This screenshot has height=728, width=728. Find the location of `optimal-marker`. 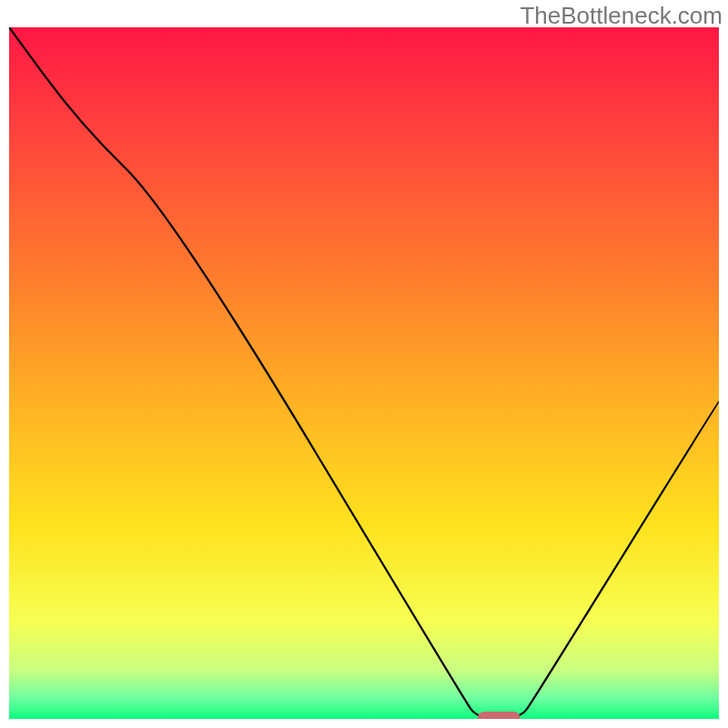

optimal-marker is located at coordinates (499, 715).